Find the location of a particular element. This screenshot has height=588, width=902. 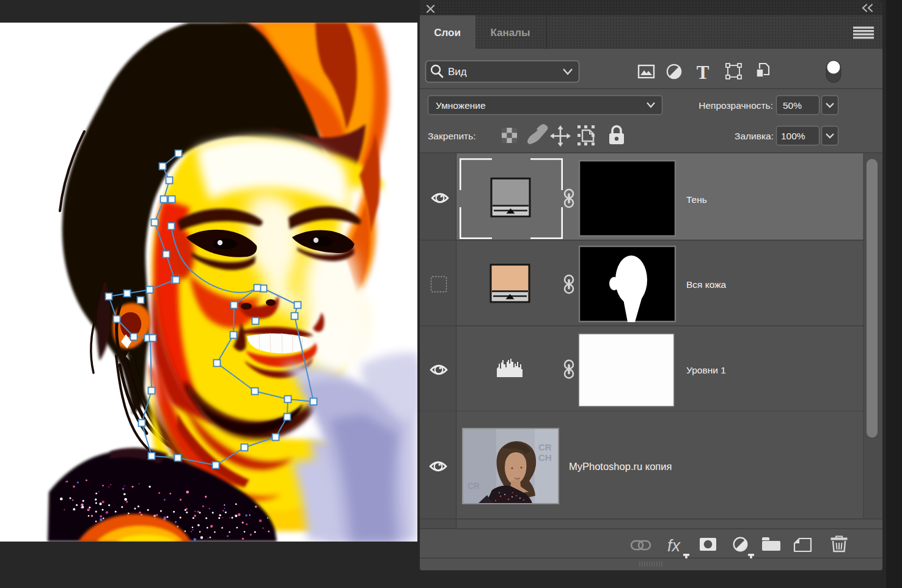

svg-text: Закрепить: is located at coordinates (452, 136).